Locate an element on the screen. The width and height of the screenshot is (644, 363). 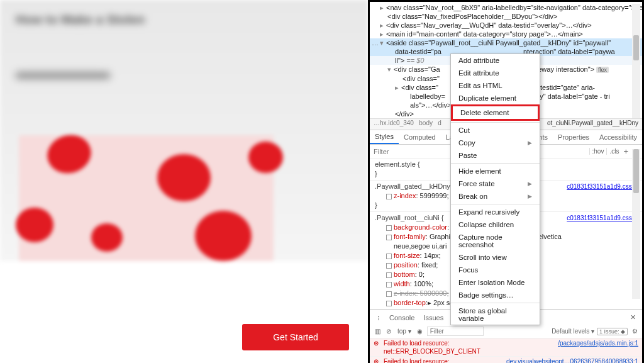
menu-store-global: Store as global variable is located at coordinates (496, 315).